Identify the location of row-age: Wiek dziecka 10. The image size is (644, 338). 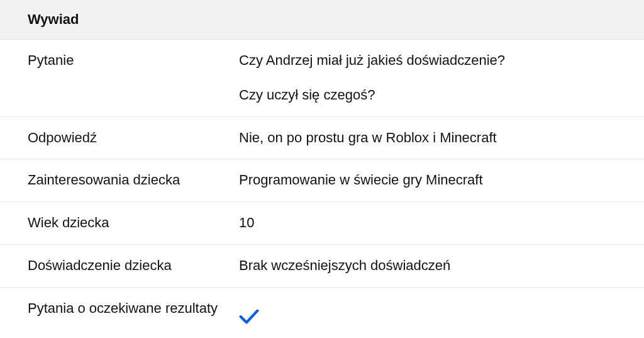
(322, 223).